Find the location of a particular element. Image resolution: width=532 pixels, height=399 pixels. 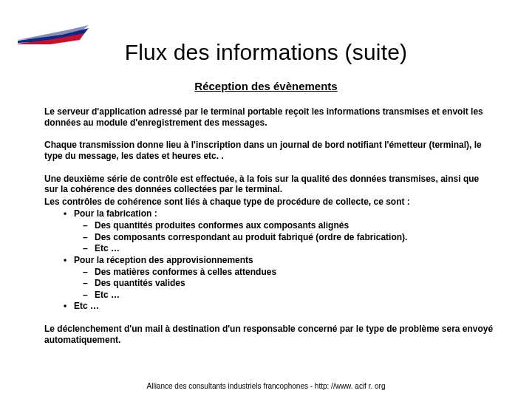

list-item: Des matières conformes à celles attendue… is located at coordinates (284, 272).